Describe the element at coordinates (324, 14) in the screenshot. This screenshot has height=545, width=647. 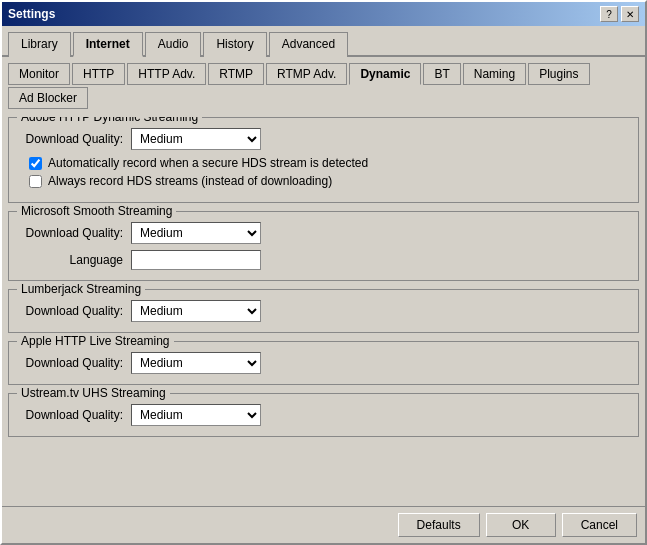
I see `title-bar: Settings ? ✕` at that location.